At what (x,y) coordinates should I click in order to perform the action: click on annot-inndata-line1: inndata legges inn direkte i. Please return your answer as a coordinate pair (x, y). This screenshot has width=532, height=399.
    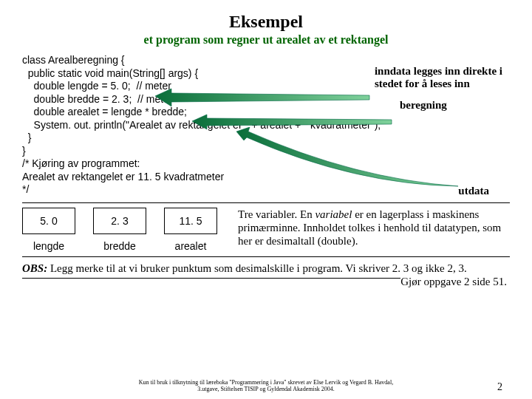
    Looking at the image, I should click on (439, 71).